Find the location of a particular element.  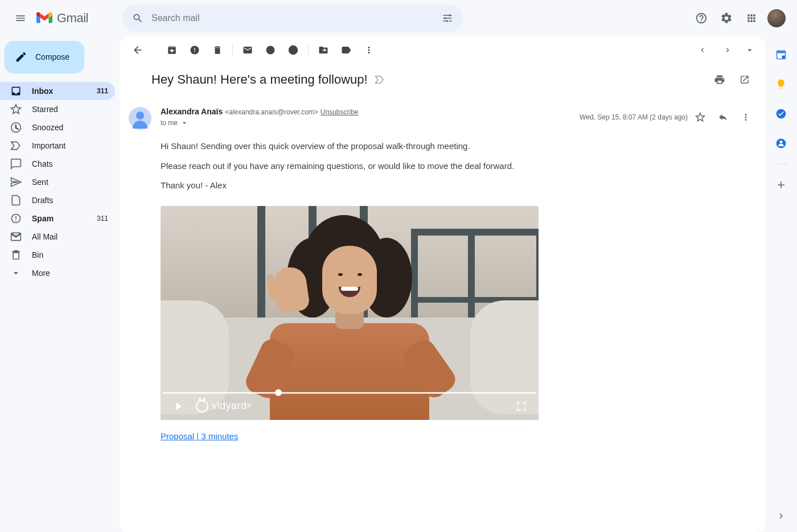

inbox-icon is located at coordinates (16, 91).